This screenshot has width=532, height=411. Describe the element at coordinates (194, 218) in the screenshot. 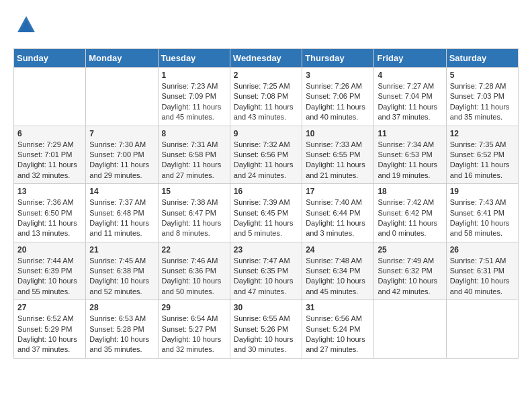

I see `day-info: Sunrise: 7:38 AMSunset: 6:47 PMDaylight:…` at that location.